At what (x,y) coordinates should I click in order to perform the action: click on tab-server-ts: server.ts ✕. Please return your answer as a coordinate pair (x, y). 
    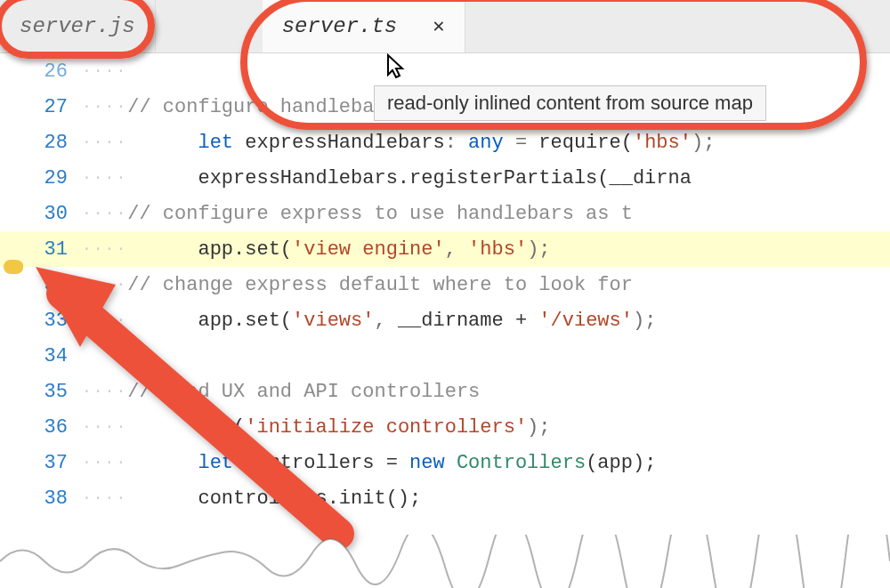
    Looking at the image, I should click on (364, 27).